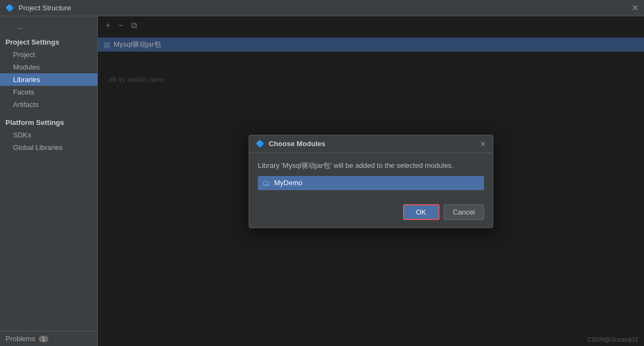 This screenshot has width=644, height=346. Describe the element at coordinates (49, 67) in the screenshot. I see `sidebar-item-modules: Modules` at that location.